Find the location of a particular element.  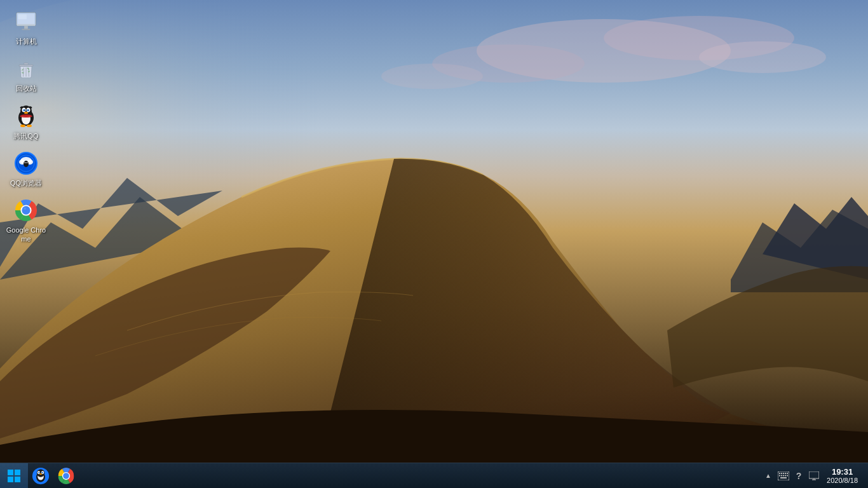

chrome-icon-label: Google Chrome is located at coordinates (26, 235).